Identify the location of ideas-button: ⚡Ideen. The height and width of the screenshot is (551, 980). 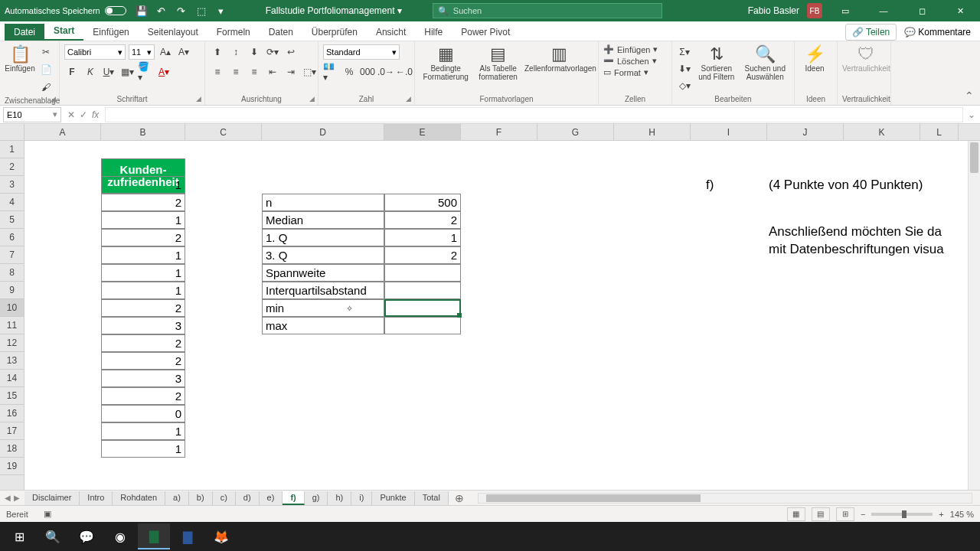
(815, 58).